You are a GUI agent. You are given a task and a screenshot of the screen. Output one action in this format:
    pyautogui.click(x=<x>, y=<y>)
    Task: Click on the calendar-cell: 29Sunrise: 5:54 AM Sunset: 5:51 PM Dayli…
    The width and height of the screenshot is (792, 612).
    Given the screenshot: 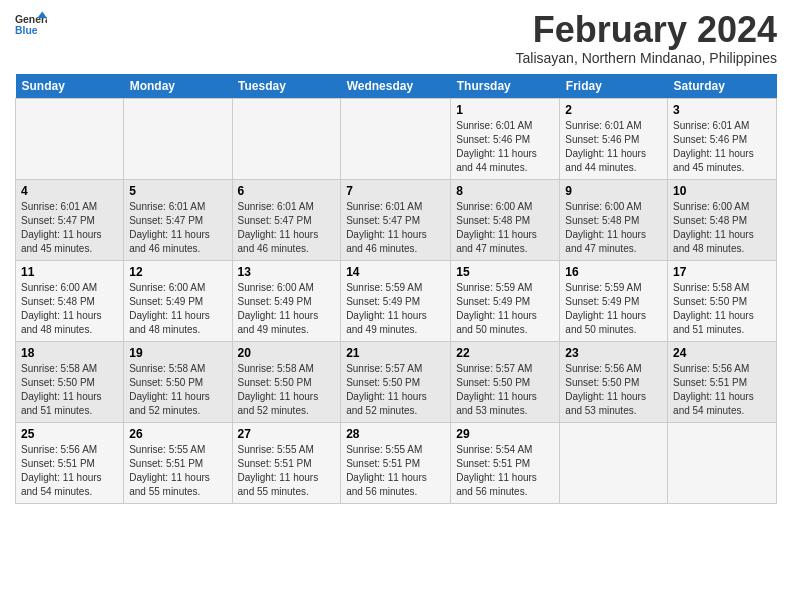 What is the action you would take?
    pyautogui.click(x=506, y=462)
    